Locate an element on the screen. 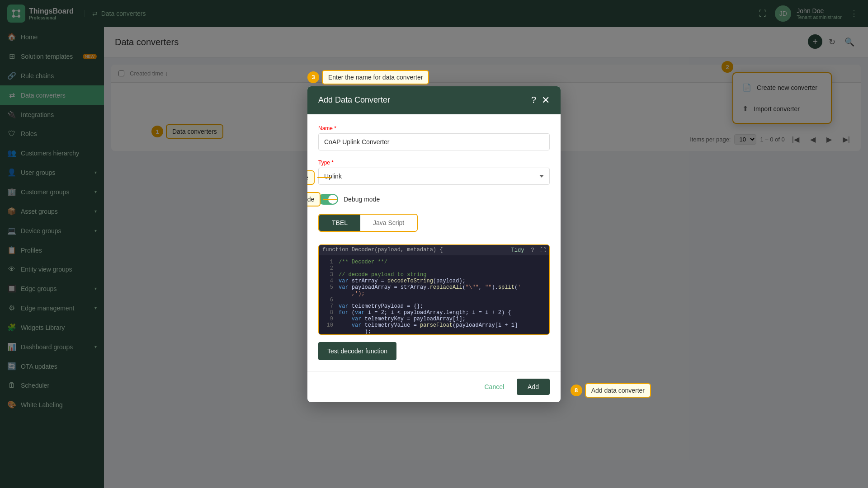  code-editor: function Decoder(payload, metadata) { Ti… is located at coordinates (434, 290).